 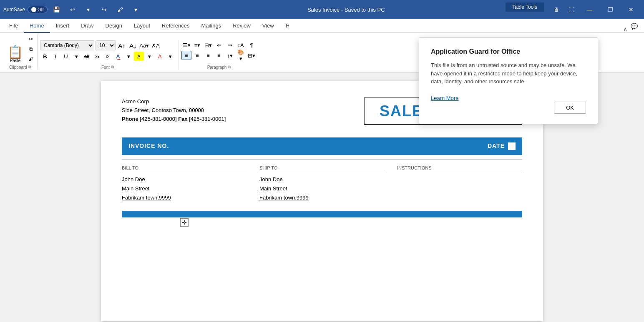 What do you see at coordinates (176, 26) in the screenshot?
I see `tab-references: References` at bounding box center [176, 26].